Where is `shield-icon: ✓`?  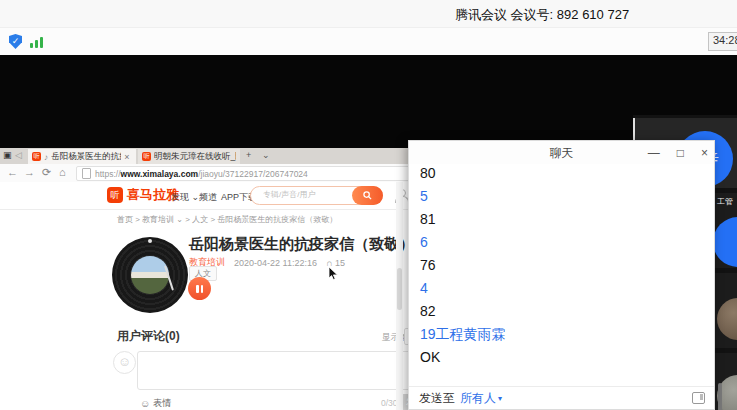
shield-icon: ✓ is located at coordinates (16, 42).